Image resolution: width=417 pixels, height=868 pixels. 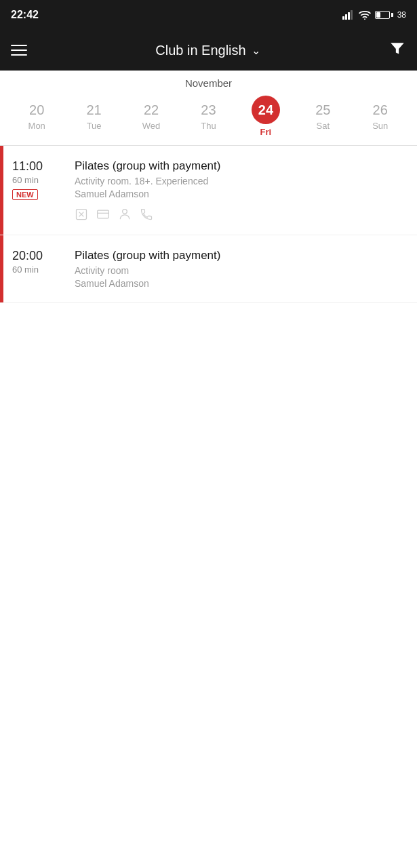 What do you see at coordinates (397, 49) in the screenshot?
I see `filter-icon` at bounding box center [397, 49].